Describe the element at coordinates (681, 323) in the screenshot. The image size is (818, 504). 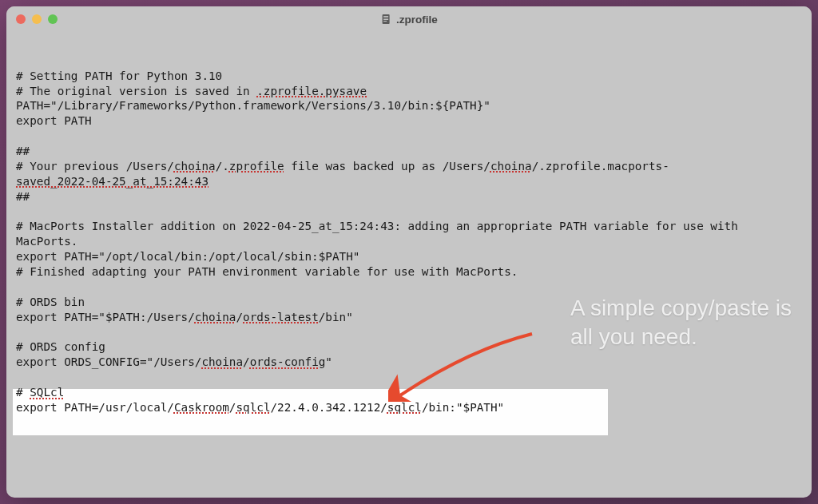
I see `annotation-text: A simple copy/paste is all you need.` at that location.